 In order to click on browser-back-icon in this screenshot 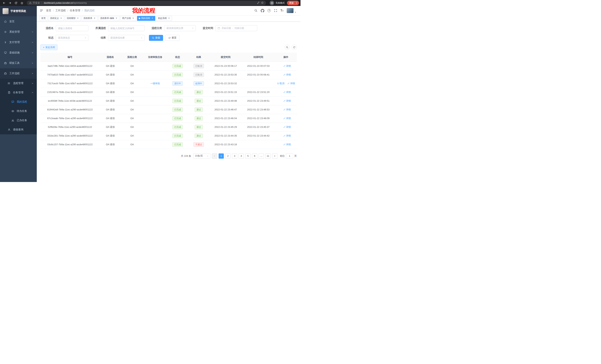, I will do `click(4, 3)`.